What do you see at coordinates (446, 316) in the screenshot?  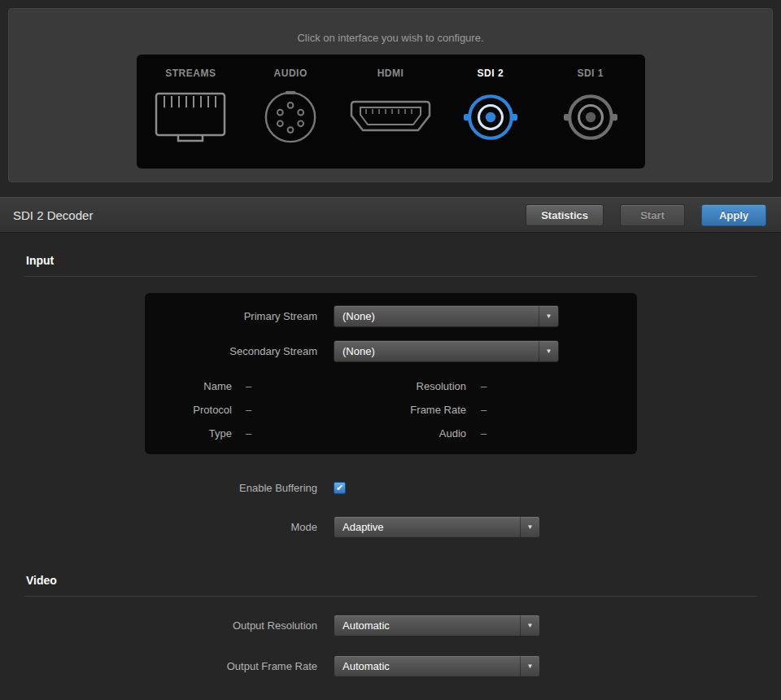 I see `primary-stream-select: (None) ▼` at bounding box center [446, 316].